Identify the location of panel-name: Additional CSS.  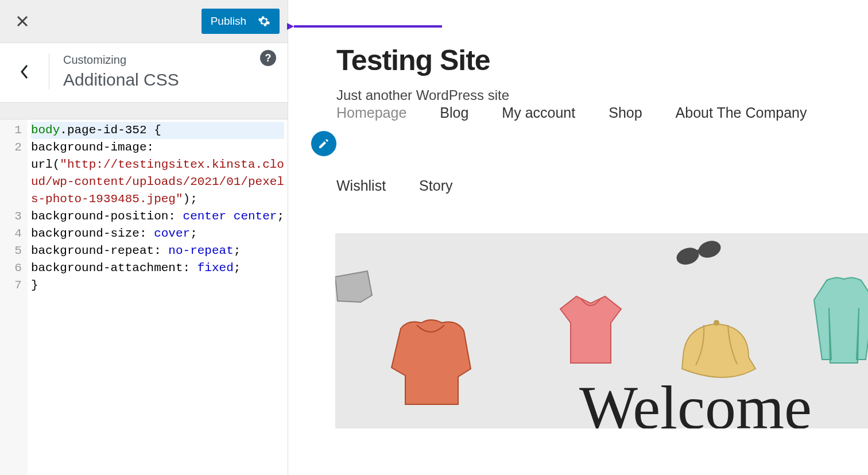
(170, 80).